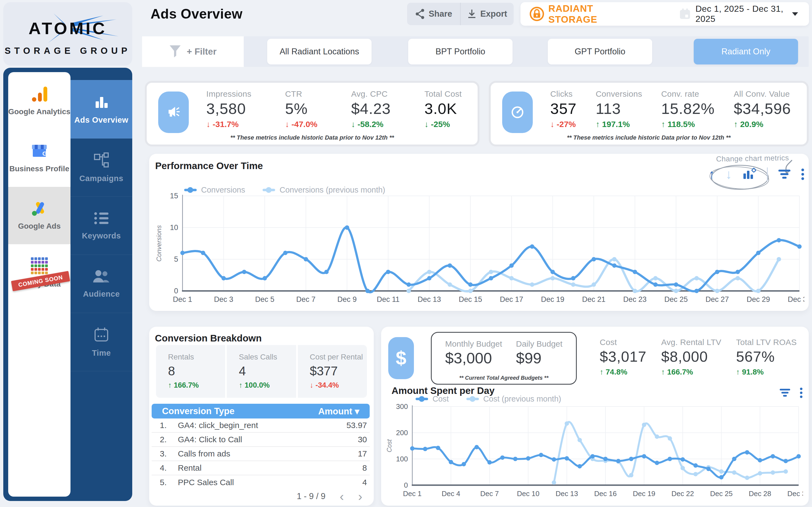 The width and height of the screenshot is (812, 507). I want to click on chart-settings-icon, so click(749, 174).